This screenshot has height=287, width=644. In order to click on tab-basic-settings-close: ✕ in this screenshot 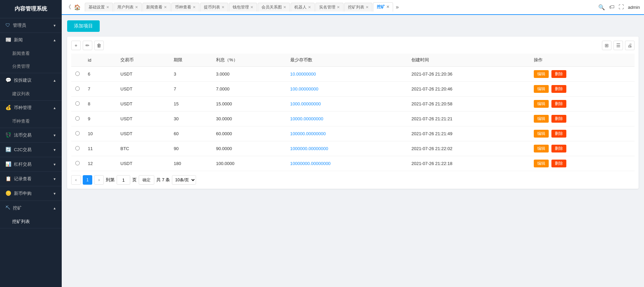, I will do `click(108, 7)`.